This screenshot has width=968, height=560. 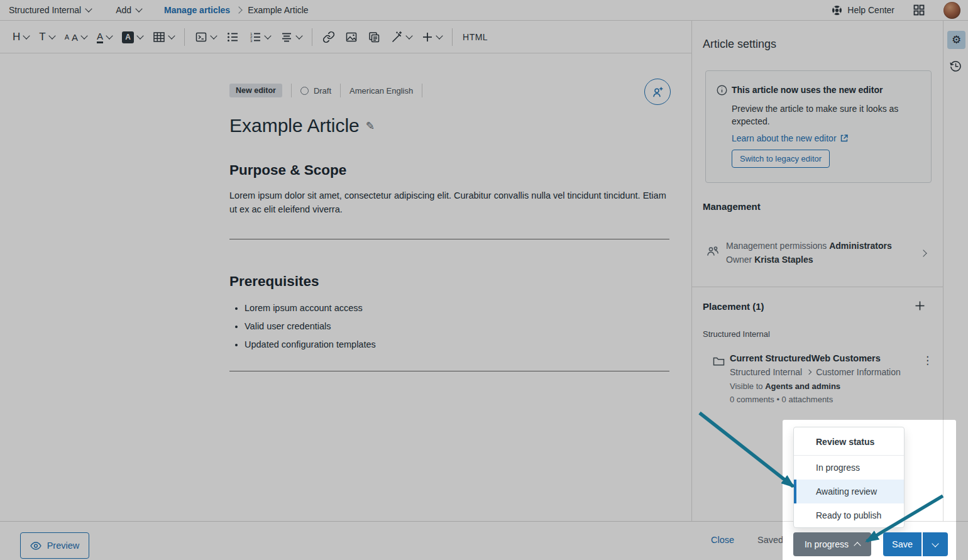 What do you see at coordinates (849, 491) in the screenshot?
I see `option-awaiting-review: Awaiting review` at bounding box center [849, 491].